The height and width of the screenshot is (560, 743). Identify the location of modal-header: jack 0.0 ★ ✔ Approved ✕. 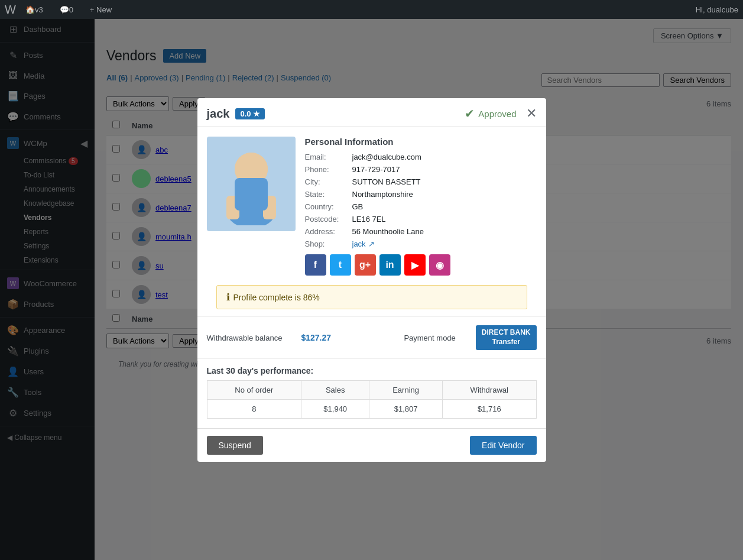
(372, 112).